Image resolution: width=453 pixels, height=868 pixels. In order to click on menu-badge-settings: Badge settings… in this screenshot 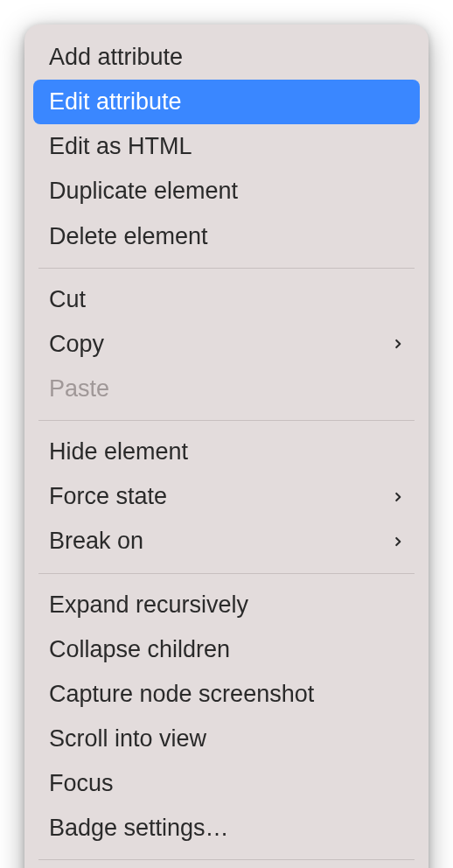, I will do `click(226, 828)`.